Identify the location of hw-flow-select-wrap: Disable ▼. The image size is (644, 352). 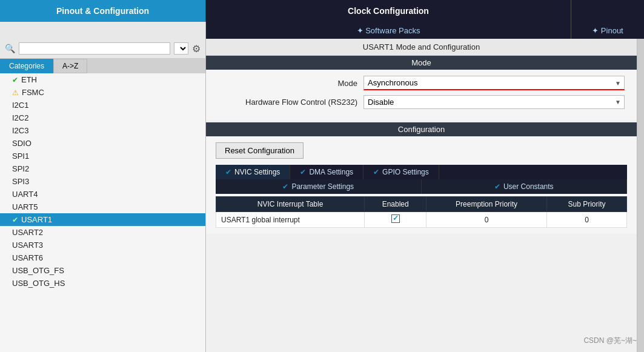
(494, 102).